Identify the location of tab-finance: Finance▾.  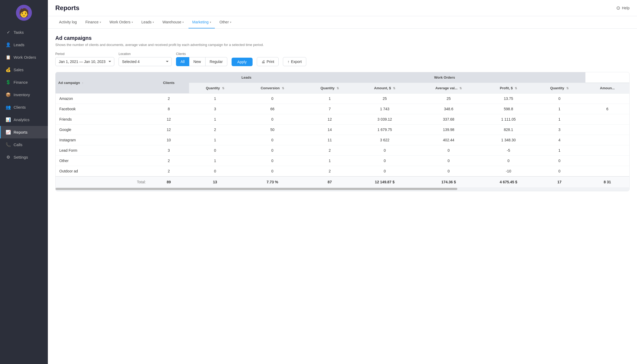
(93, 22).